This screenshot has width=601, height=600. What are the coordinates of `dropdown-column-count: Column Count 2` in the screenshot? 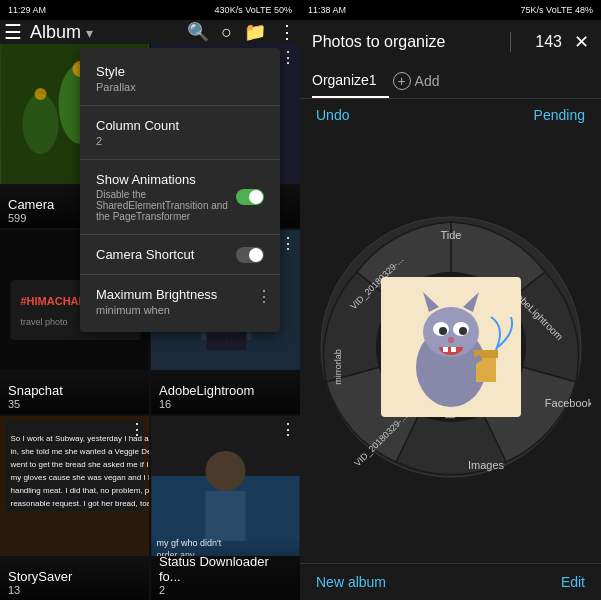 It's located at (180, 132).